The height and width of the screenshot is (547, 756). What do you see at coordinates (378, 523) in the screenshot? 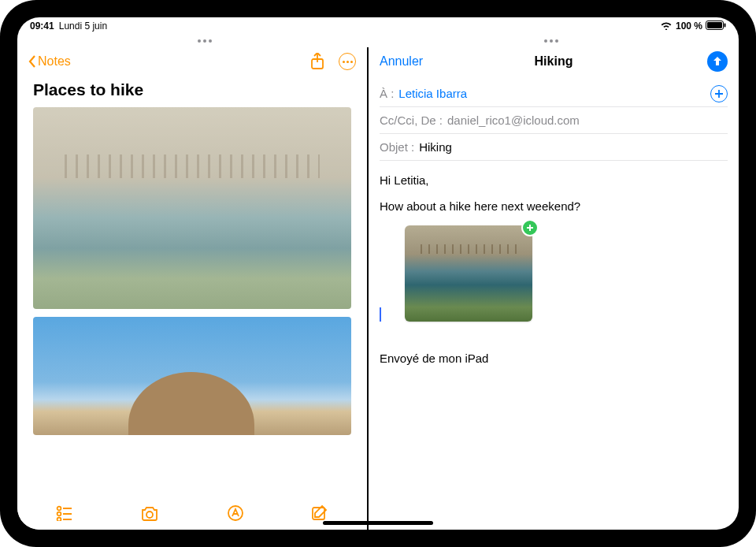
I see `home-indicator` at bounding box center [378, 523].